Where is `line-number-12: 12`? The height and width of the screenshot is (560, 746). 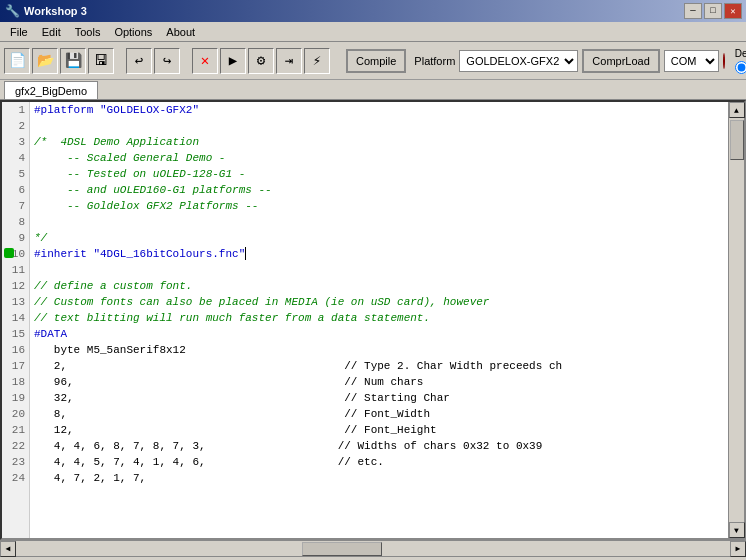
line-number-12: 12 is located at coordinates (16, 286).